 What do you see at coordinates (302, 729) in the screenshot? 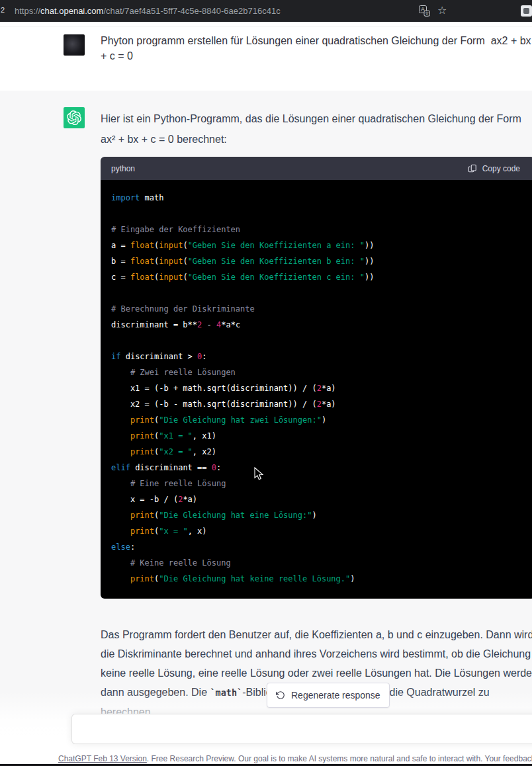
I see `prompt-input` at bounding box center [302, 729].